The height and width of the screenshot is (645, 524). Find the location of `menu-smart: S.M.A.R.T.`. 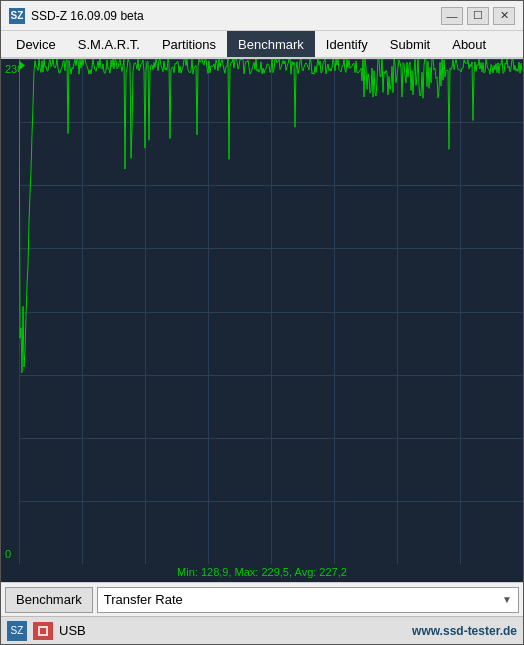

menu-smart: S.M.A.R.T. is located at coordinates (109, 44).